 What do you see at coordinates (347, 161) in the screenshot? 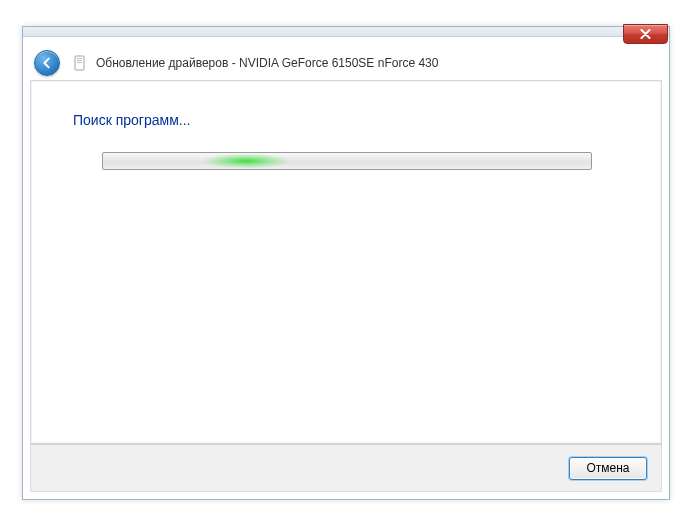
I see `progress-bar` at bounding box center [347, 161].